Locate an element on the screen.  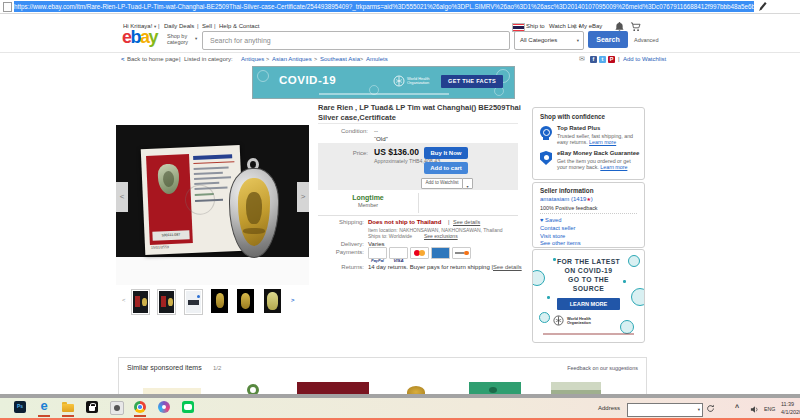
add-to-watchlist-button: Add to Watchlist is located at coordinates (442, 184).